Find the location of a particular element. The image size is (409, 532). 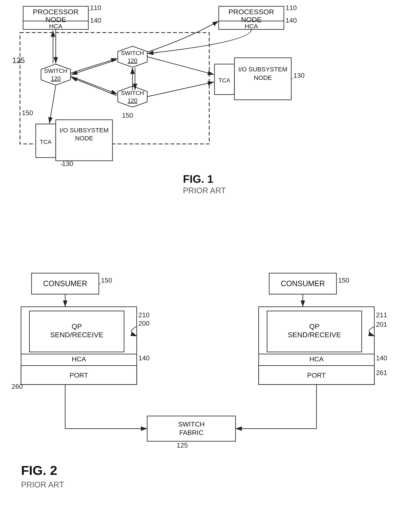

fig2-ref-211: 211 is located at coordinates (381, 315).